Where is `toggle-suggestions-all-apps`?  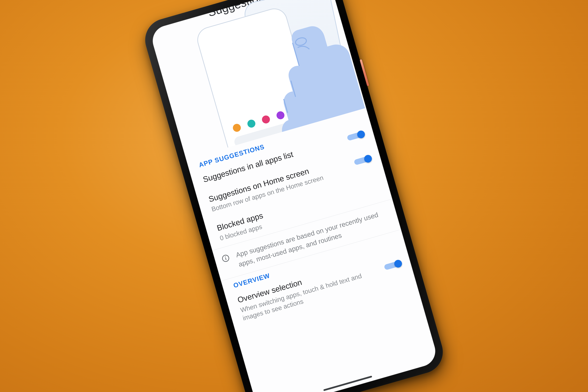
toggle-suggestions-all-apps is located at coordinates (356, 136).